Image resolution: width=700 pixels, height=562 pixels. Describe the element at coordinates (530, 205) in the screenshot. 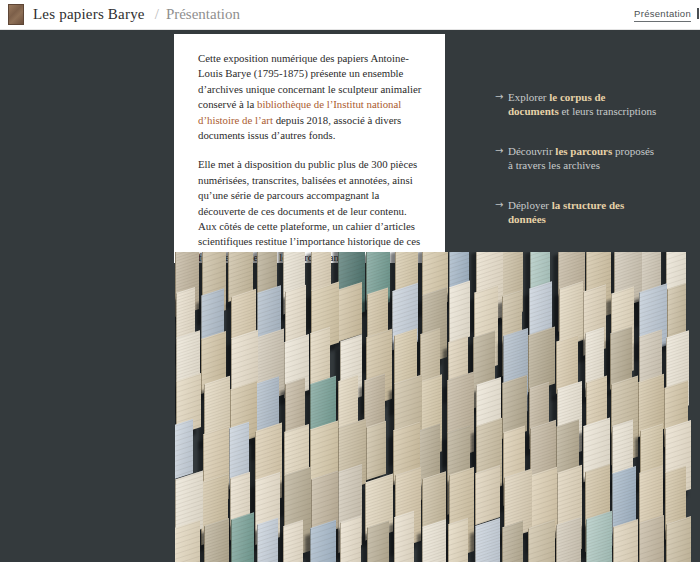

I see `link-prefix: Déployer` at that location.